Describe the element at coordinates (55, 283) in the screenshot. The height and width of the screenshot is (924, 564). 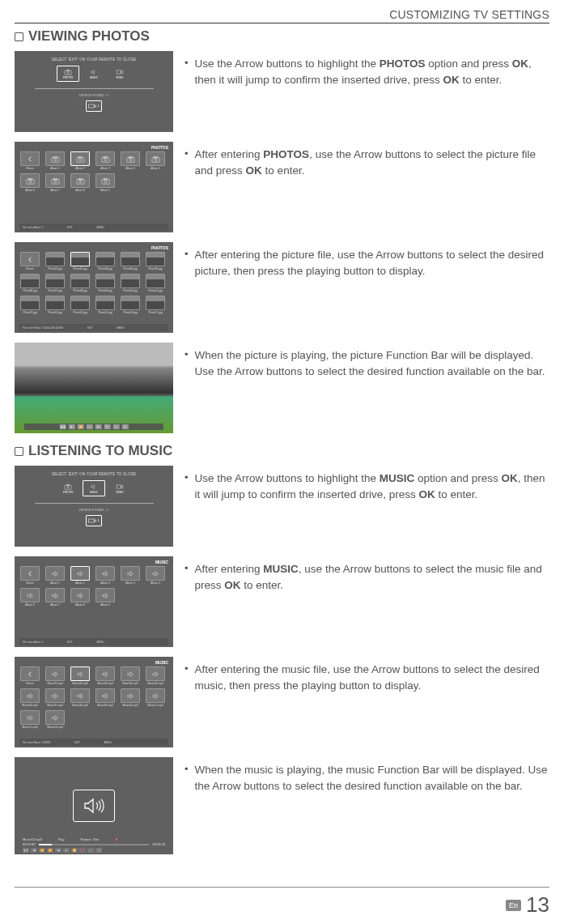
I see `grid-item: Photo07.jpg` at that location.